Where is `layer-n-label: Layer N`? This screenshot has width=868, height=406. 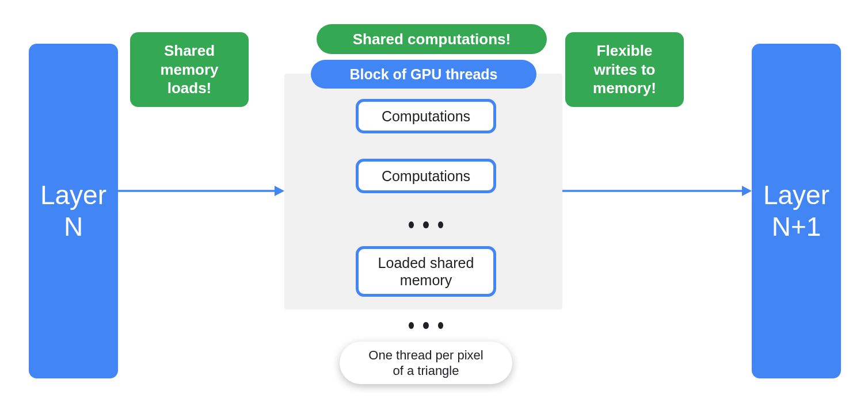 layer-n-label: Layer N is located at coordinates (74, 211).